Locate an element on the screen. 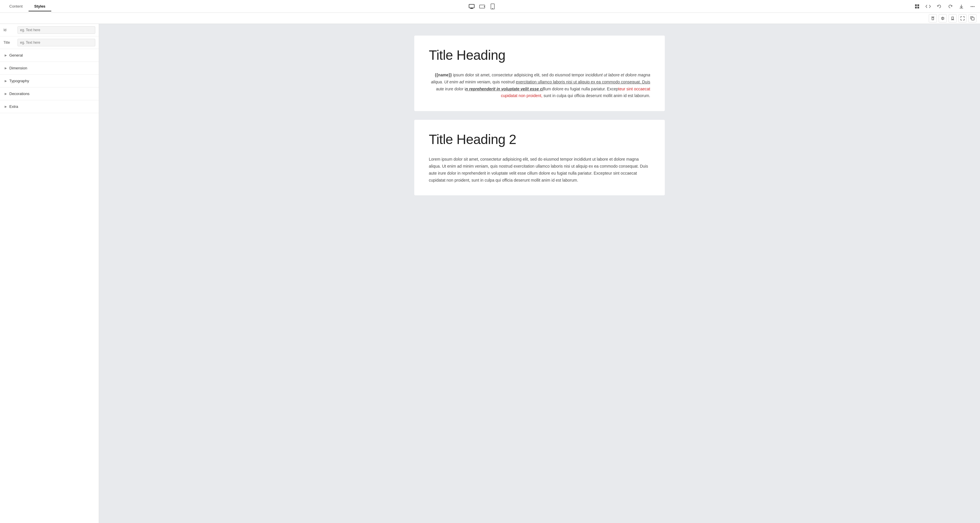 The image size is (980, 523). id-label: Id is located at coordinates (9, 30).